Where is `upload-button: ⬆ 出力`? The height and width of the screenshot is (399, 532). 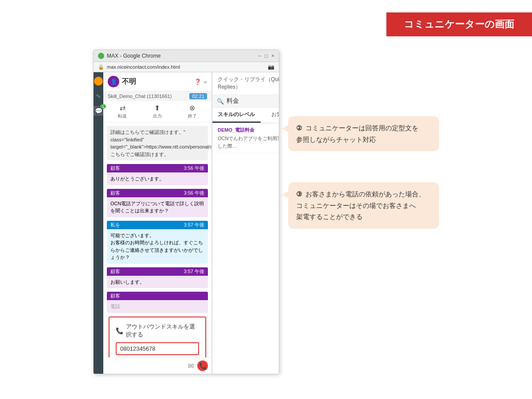 upload-button: ⬆ 出力 is located at coordinates (157, 112).